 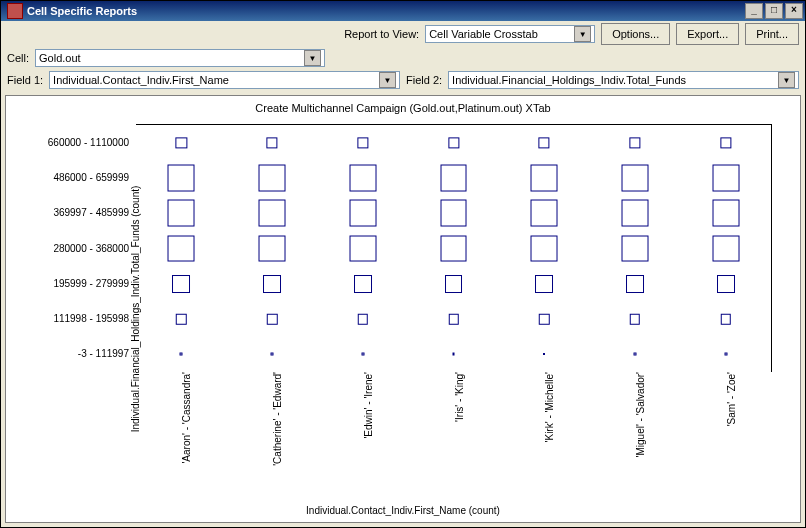 What do you see at coordinates (25, 80) in the screenshot?
I see `field1-label: Field 1:` at bounding box center [25, 80].